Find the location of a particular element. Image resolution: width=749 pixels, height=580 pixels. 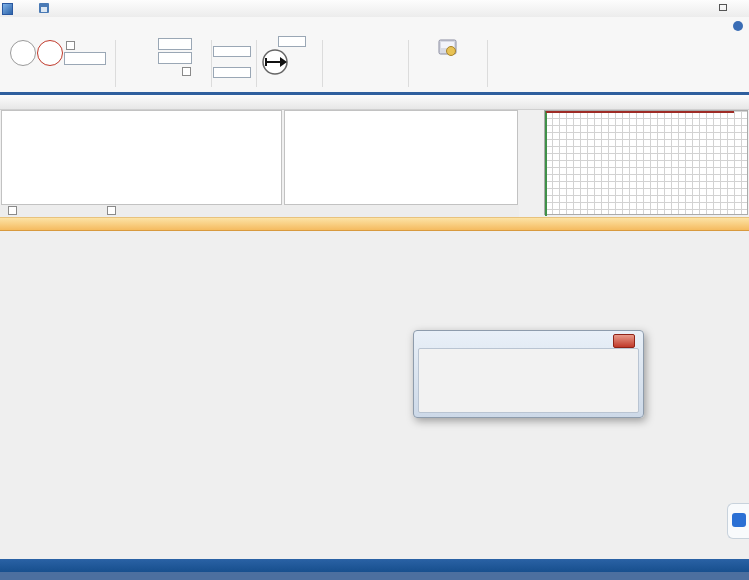

close-button is located at coordinates (741, 7).